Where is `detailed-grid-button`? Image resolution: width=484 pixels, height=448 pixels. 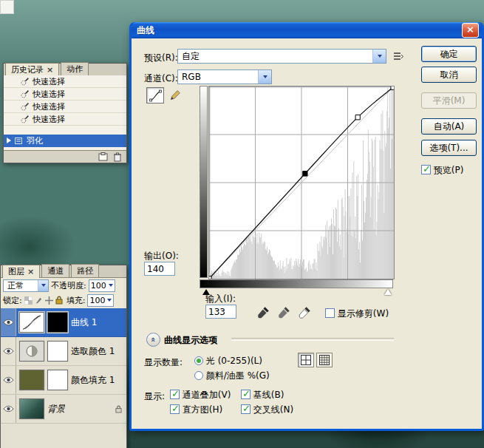
detailed-grid-button is located at coordinates (324, 360).